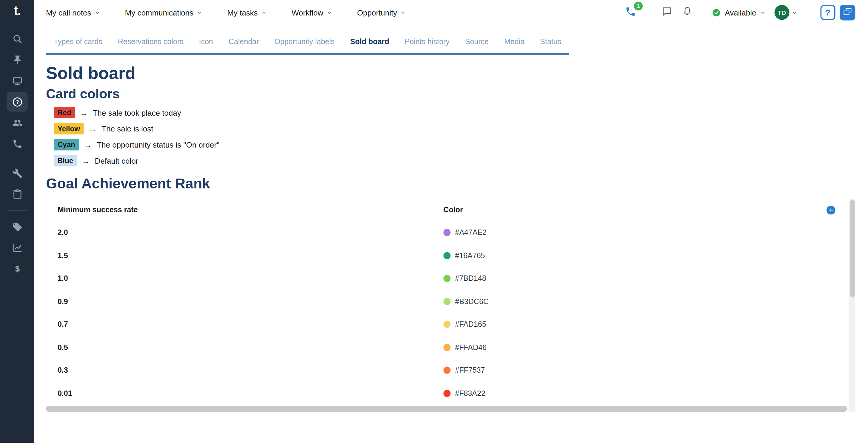  Describe the element at coordinates (852, 306) in the screenshot. I see `vertical-scrollbar` at that location.